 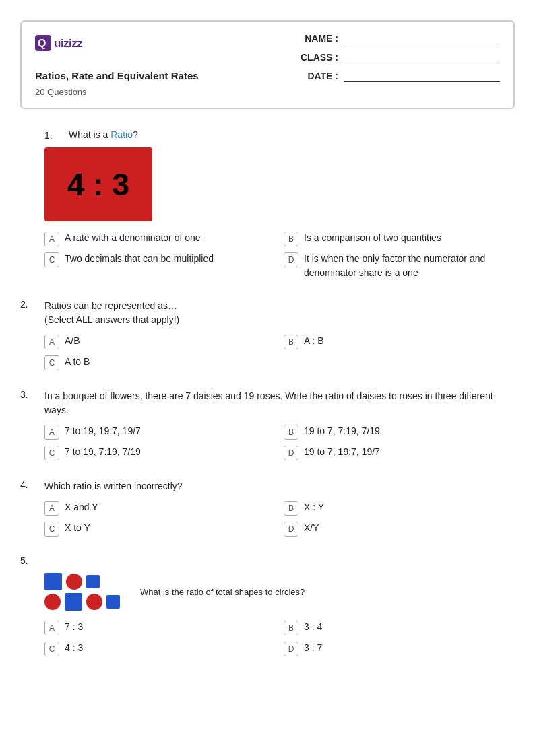 What do you see at coordinates (280, 175) in the screenshot?
I see `q1-image-area: 1. What is a Ratio? 4 : 3` at bounding box center [280, 175].